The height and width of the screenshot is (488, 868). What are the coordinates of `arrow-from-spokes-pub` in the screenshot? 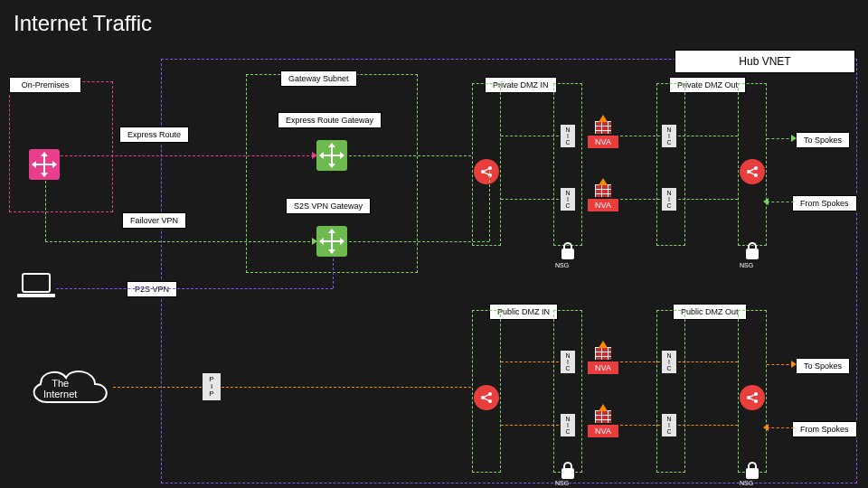 It's located at (766, 427).